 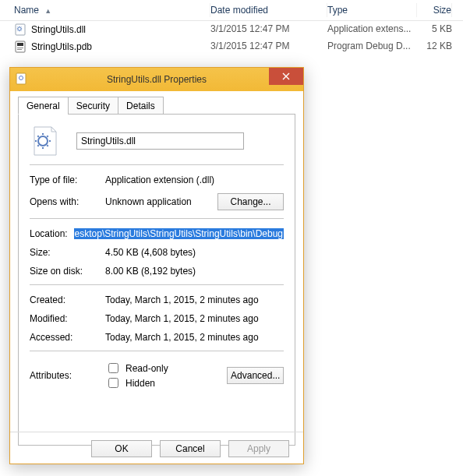 I want to click on file-row: StringUtils.pdb 3/1/2015 12:47 PM Progra…, so click(x=231, y=47).